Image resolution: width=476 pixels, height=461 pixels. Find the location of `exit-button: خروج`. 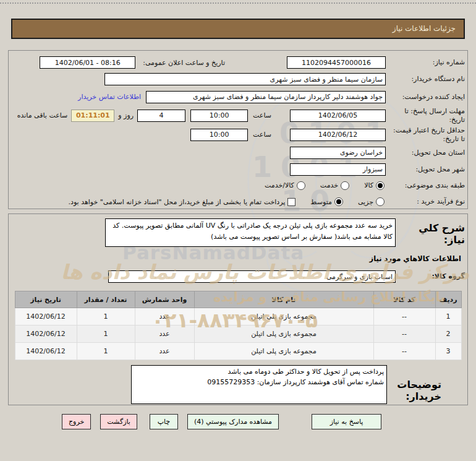

exit-button: خروج is located at coordinates (77, 422).